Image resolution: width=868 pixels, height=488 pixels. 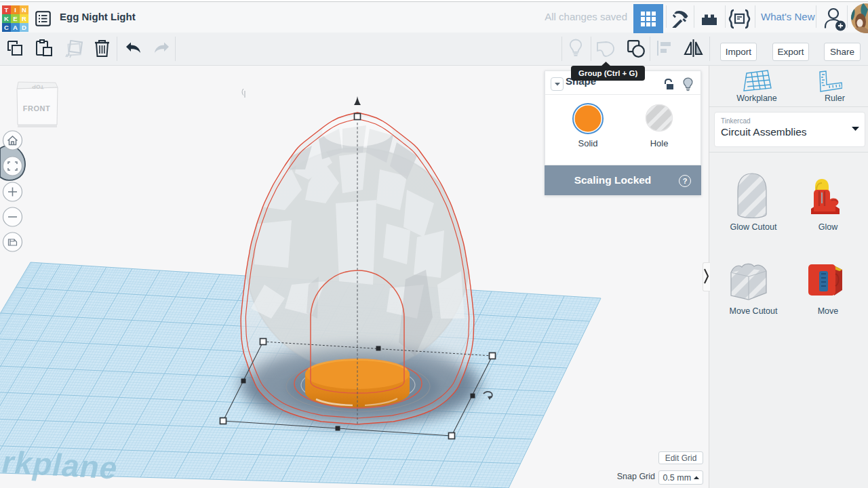 I want to click on svg-text: rkplane, so click(x=61, y=465).